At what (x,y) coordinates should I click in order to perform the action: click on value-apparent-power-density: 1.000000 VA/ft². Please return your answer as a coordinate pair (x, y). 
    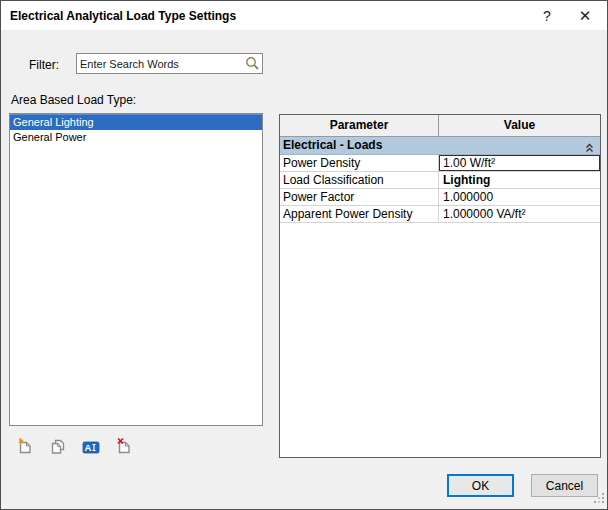
    Looking at the image, I should click on (520, 214).